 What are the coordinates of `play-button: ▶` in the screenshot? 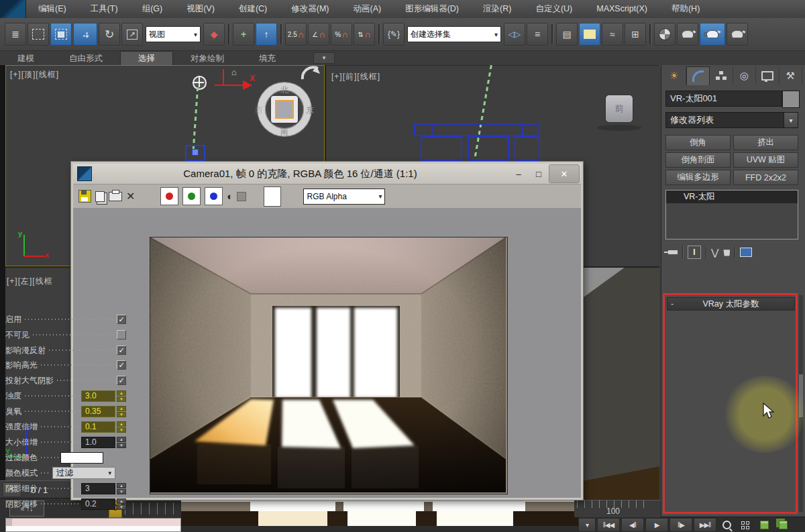 It's located at (657, 525).